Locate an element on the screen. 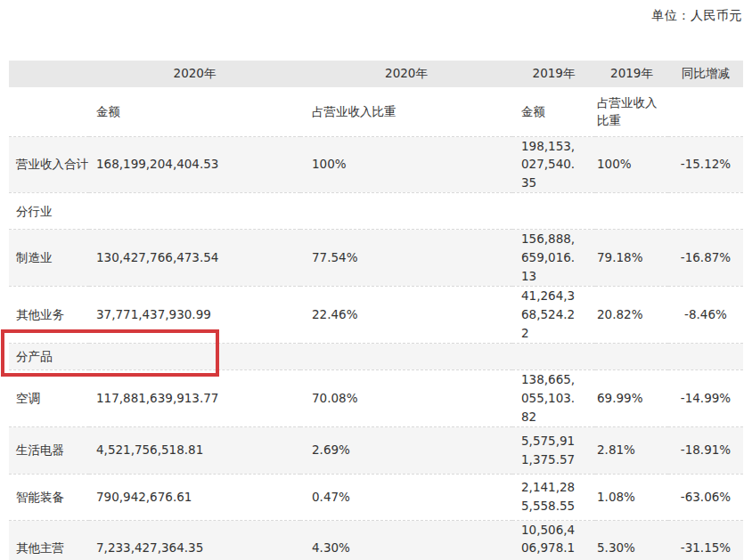  subheader-amount-2020: 金额 is located at coordinates (194, 112).